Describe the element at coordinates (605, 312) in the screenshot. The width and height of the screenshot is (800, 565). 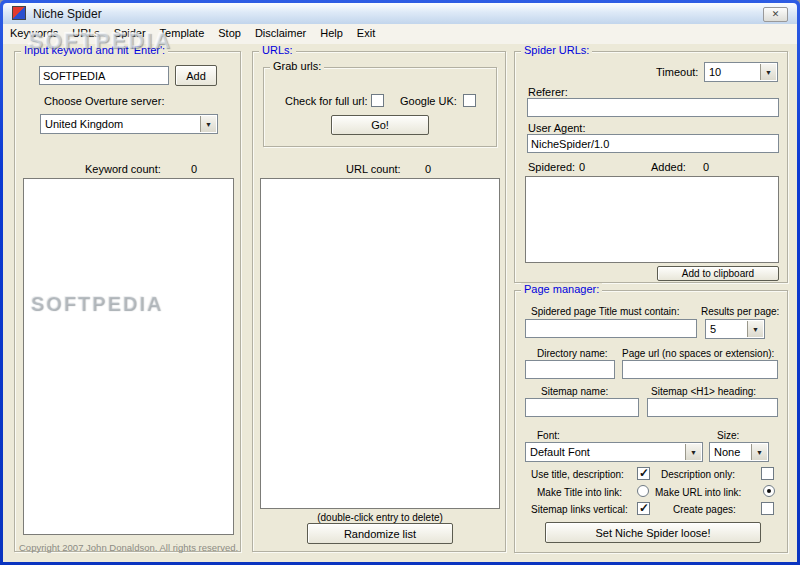
I see `title-contain-label: Spidered page Title must contain:` at that location.